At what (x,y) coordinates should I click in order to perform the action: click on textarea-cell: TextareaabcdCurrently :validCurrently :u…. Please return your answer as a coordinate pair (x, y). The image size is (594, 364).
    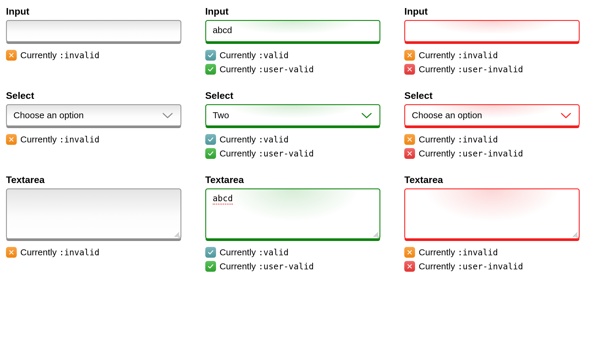
    Looking at the image, I should click on (293, 223).